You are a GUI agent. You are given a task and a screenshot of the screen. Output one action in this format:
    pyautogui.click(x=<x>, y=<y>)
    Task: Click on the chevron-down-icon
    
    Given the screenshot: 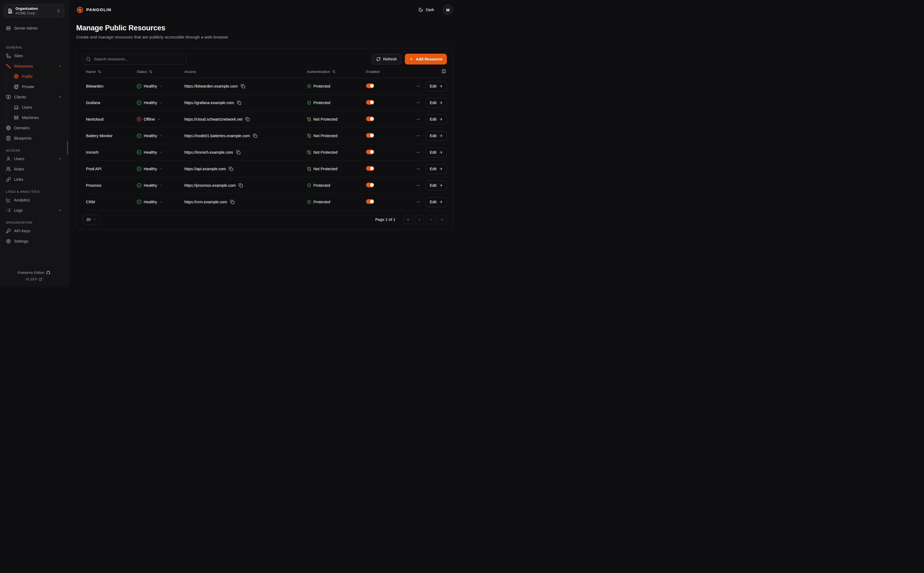 What is the action you would take?
    pyautogui.click(x=161, y=86)
    